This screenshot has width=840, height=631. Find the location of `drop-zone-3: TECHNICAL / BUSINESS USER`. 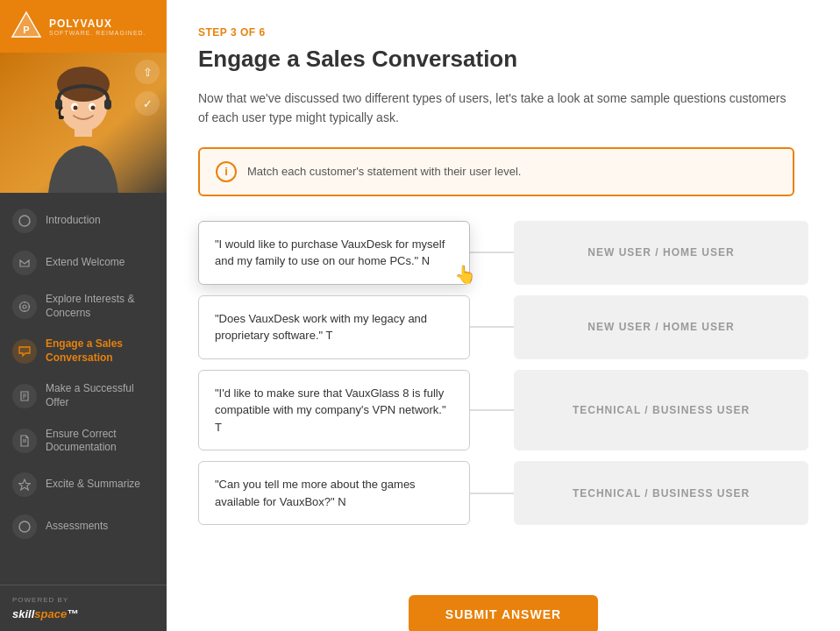

drop-zone-3: TECHNICAL / BUSINESS USER is located at coordinates (661, 410).